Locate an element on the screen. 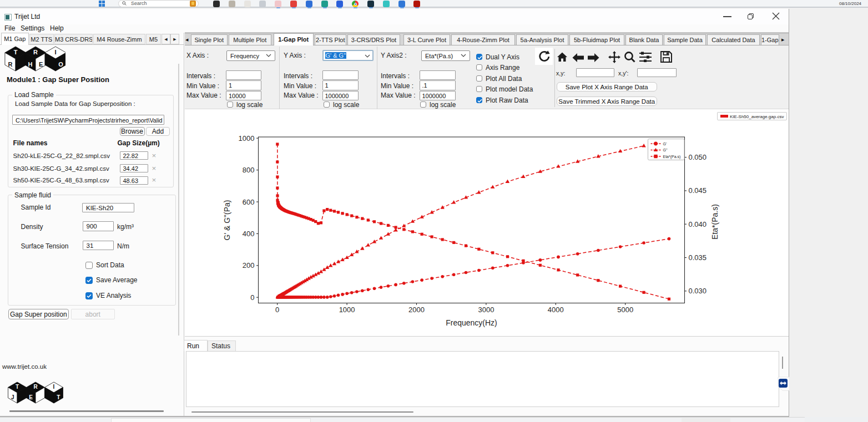 This screenshot has height=422, width=868. svg-text: 0.030 is located at coordinates (698, 291).